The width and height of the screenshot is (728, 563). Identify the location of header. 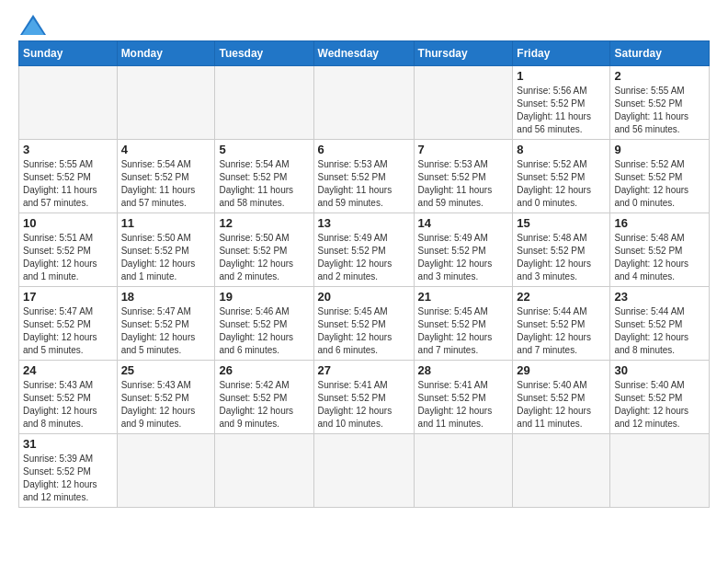
(364, 25).